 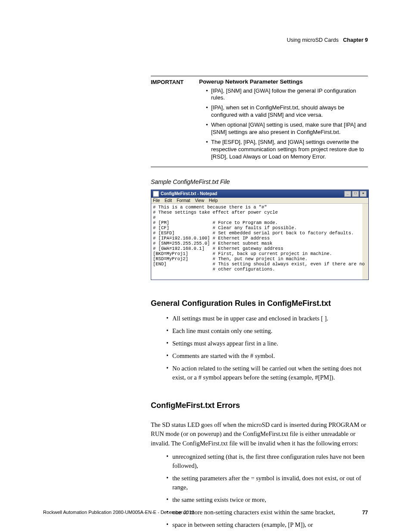 I want to click on section-heading-errors: ConfigMeFirst.txt Errors, so click(x=259, y=406).